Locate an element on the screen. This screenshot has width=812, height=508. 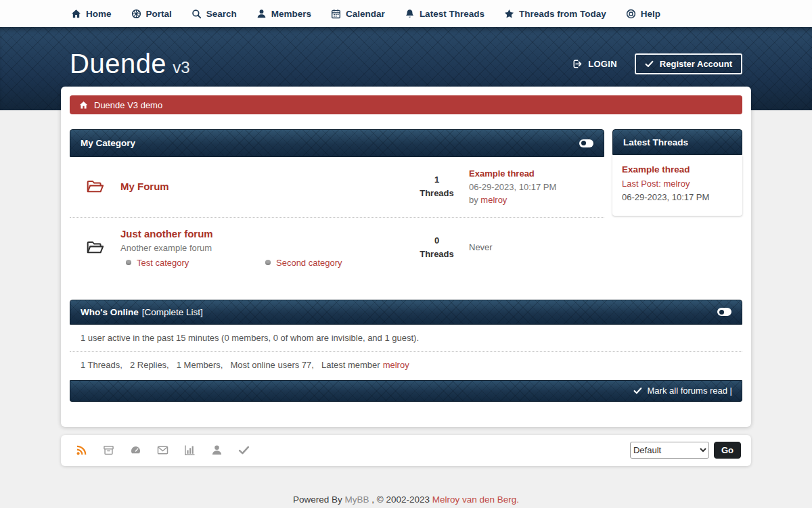
latest-member-link: melroy is located at coordinates (397, 365).